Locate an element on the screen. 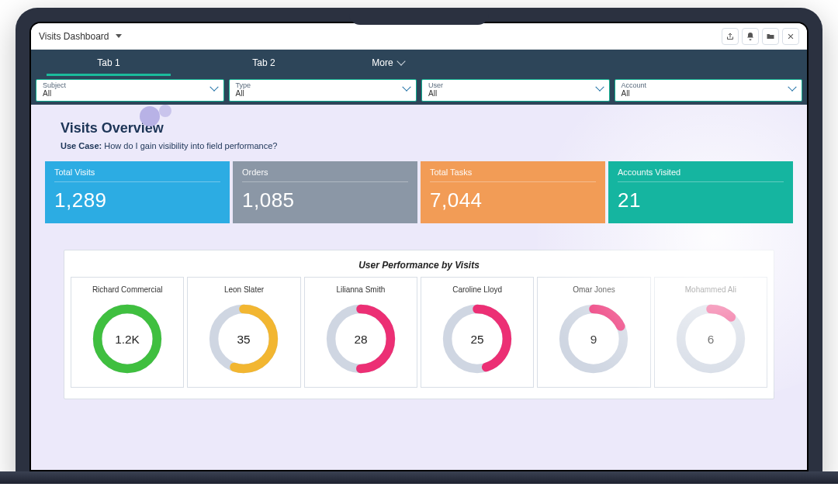 The height and width of the screenshot is (504, 838). usecase-text: How do I gain visibility into field perf… is located at coordinates (191, 146).